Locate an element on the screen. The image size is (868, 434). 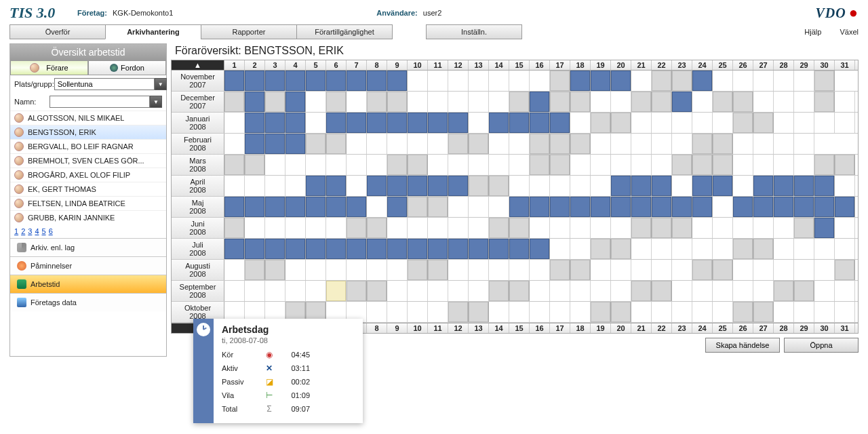
btn-foretags-data: Företags data is located at coordinates (88, 302).